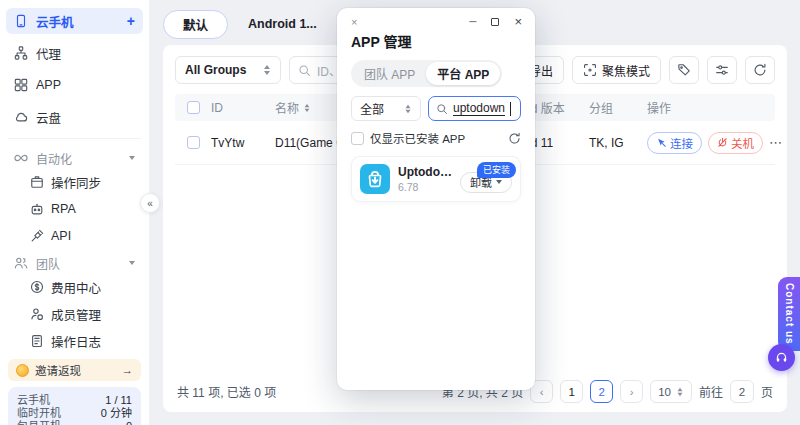 The height and width of the screenshot is (425, 800). What do you see at coordinates (722, 70) in the screenshot?
I see `display-settings-button` at bounding box center [722, 70].